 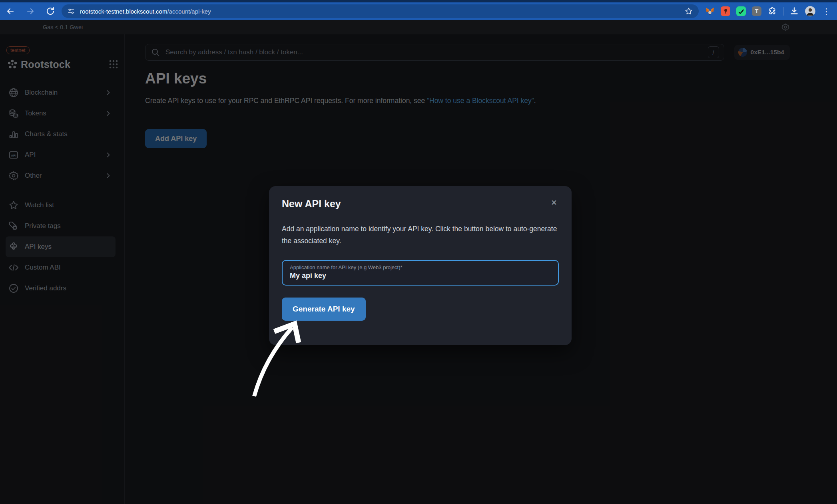 What do you see at coordinates (827, 11) in the screenshot?
I see `browser-menu-icon: ⋮` at bounding box center [827, 11].